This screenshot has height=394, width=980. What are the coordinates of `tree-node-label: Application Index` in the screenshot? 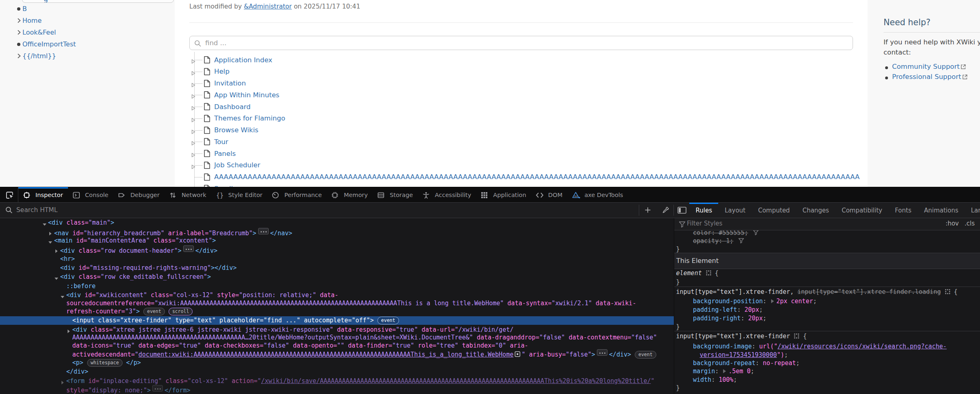 It's located at (243, 60).